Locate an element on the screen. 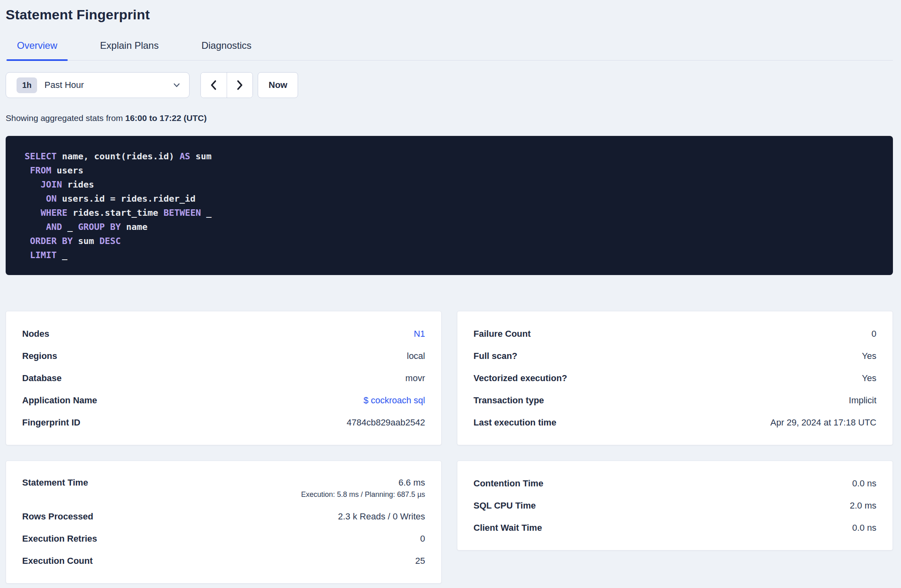 This screenshot has height=588, width=901. row-label: Application Name is located at coordinates (60, 400).